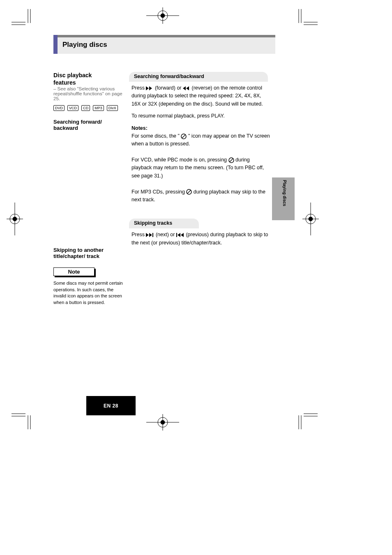 This screenshot has height=555, width=392. What do you see at coordinates (307, 21) in the screenshot?
I see `crop-mark-tr` at bounding box center [307, 21].